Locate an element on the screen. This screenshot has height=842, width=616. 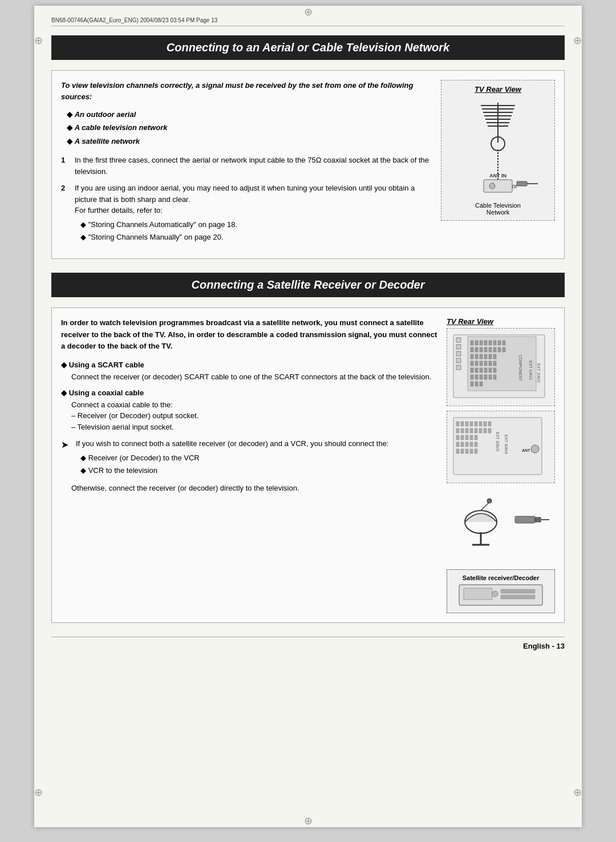
bullet-item-1: An outdoor aerial is located at coordinates (249, 114).